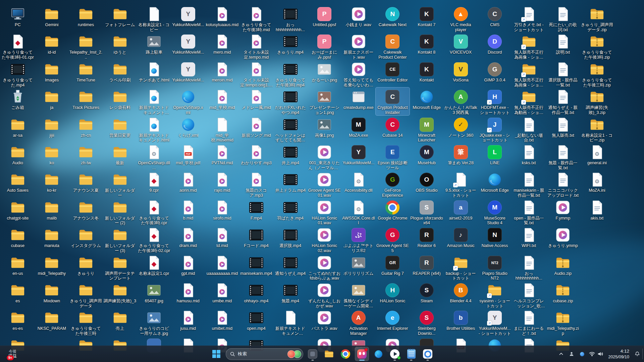  What do you see at coordinates (495, 267) in the screenshot?
I see `desktop-icon: NT2Piapro Studio NT2` at bounding box center [495, 267].